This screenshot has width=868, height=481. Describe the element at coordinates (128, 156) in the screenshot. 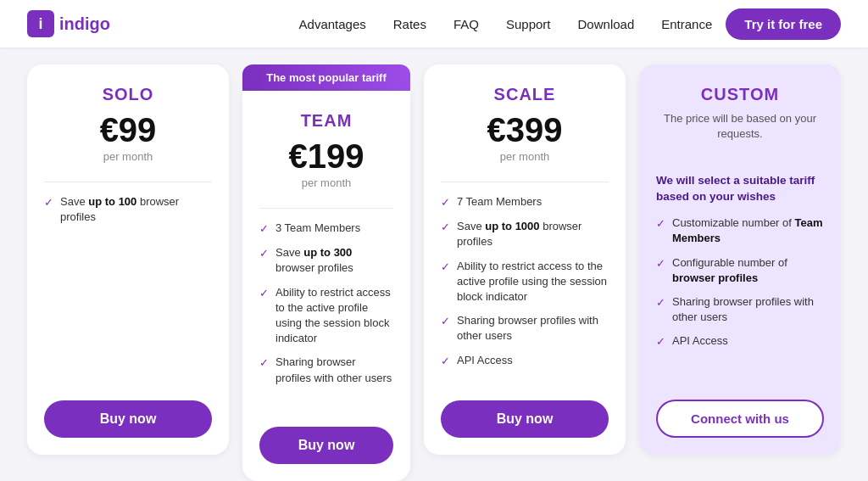

I see `solo-period: per month` at that location.